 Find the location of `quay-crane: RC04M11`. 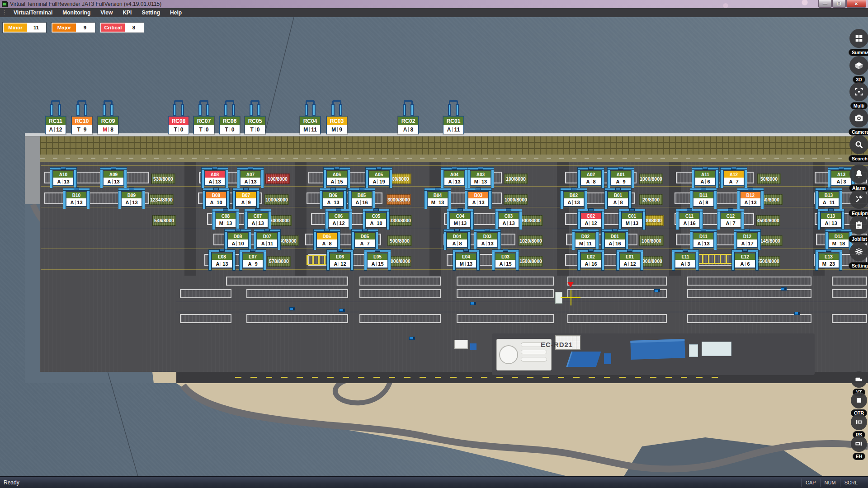

quay-crane: RC04M11 is located at coordinates (310, 117).